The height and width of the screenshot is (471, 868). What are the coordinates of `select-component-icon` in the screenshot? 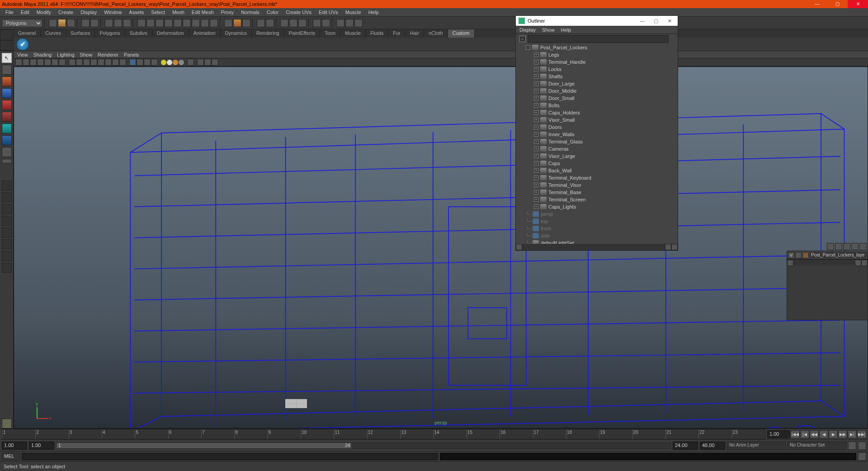 It's located at (127, 23).